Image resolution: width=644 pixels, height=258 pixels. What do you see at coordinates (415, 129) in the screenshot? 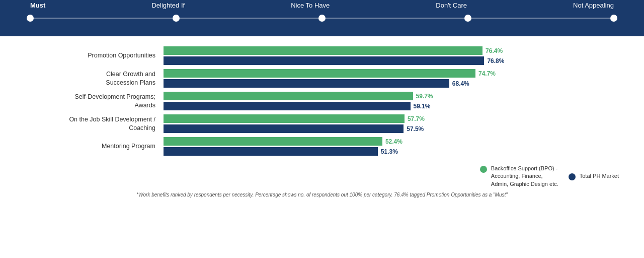
I see `bar-value-navy-3: 57.5%` at bounding box center [415, 129].